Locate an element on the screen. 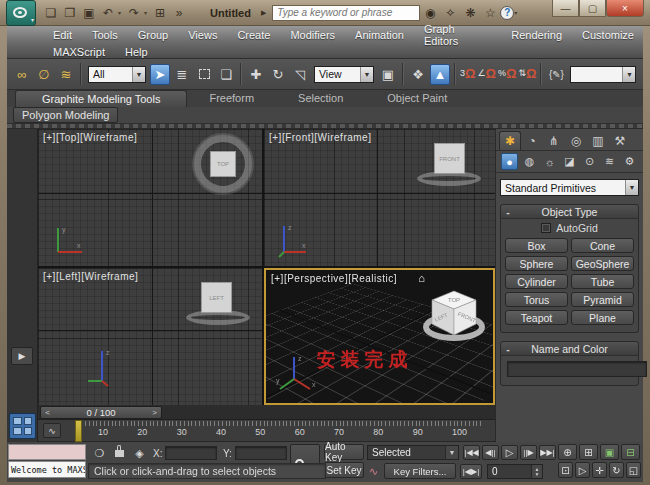 Image resolution: width=650 pixels, height=485 pixels. viewport-top: [+][Top][Wireframe] TOP y x is located at coordinates (150, 198).